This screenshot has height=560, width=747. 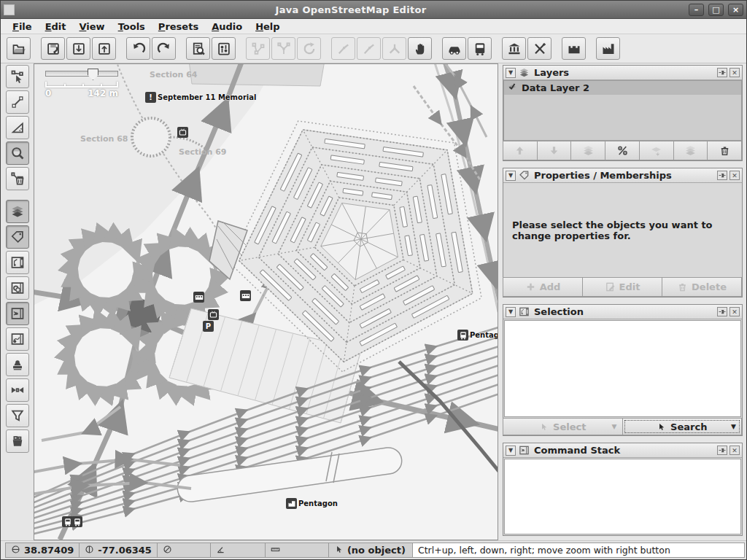 What do you see at coordinates (18, 262) in the screenshot?
I see `selection-toggle` at bounding box center [18, 262].